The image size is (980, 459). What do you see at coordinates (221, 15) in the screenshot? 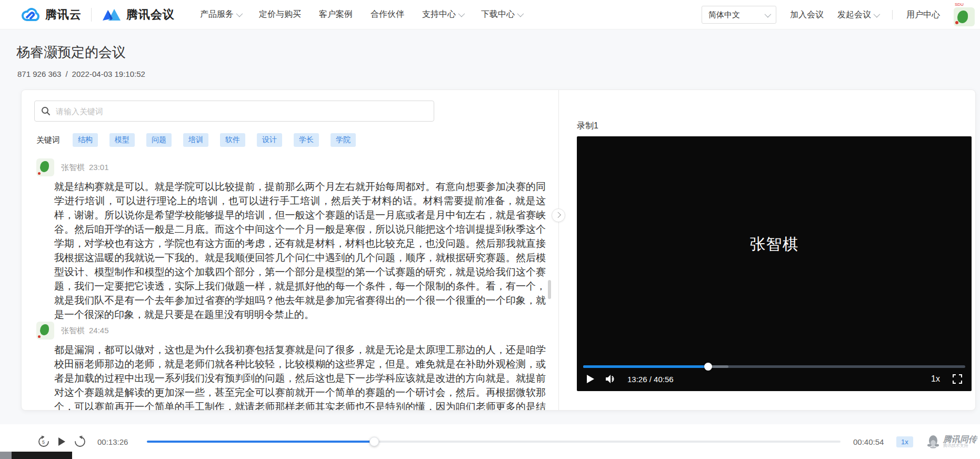
I see `nav-item-products: 产品服务` at bounding box center [221, 15].